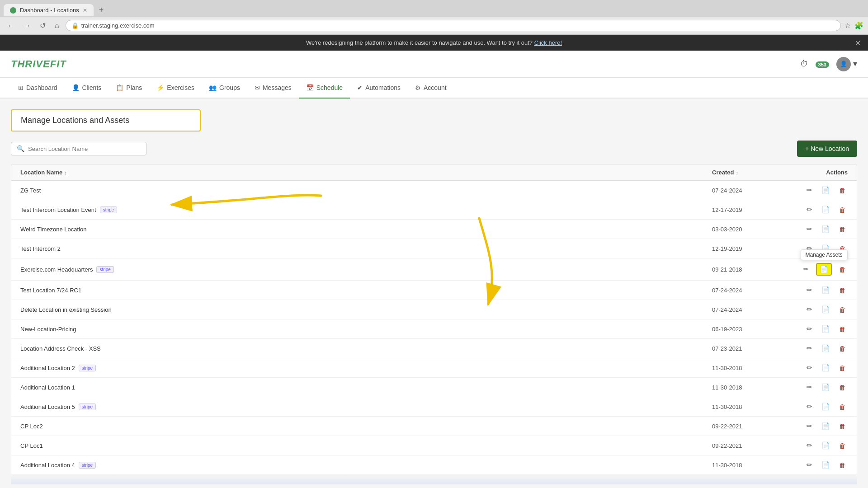 The height and width of the screenshot is (488, 868). What do you see at coordinates (453, 25) in the screenshot?
I see `address-bar: 🔒 trainer.staging.exercise.com` at bounding box center [453, 25].